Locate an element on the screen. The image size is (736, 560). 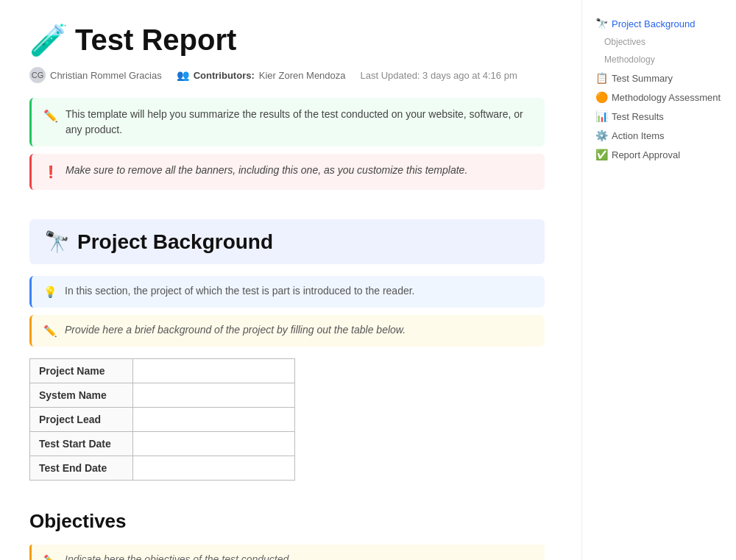
sidebar-item-methodology: Methodology is located at coordinates (659, 60).